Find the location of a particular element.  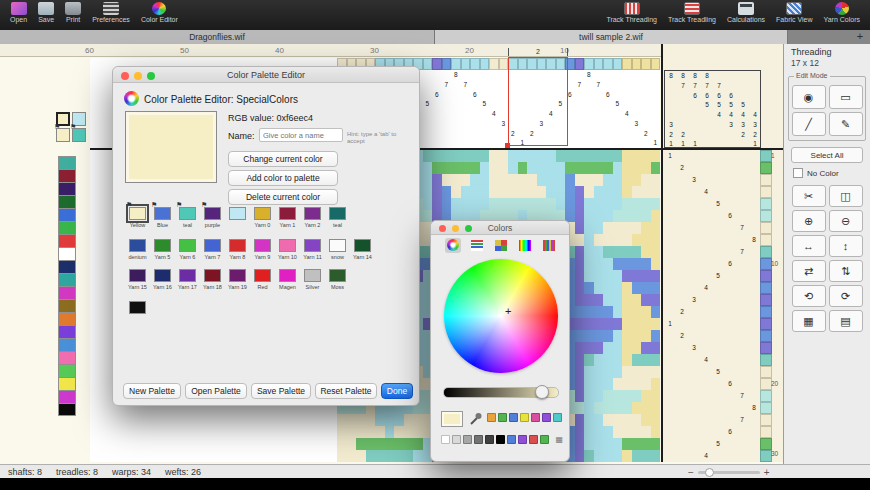

zoom-window-button is located at coordinates (468, 228).